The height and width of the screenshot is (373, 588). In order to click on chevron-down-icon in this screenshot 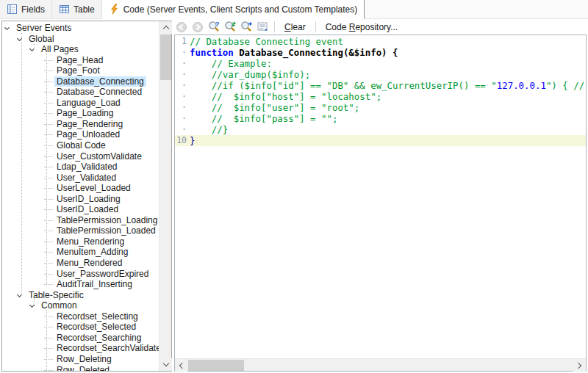, I will do `click(165, 363)`.